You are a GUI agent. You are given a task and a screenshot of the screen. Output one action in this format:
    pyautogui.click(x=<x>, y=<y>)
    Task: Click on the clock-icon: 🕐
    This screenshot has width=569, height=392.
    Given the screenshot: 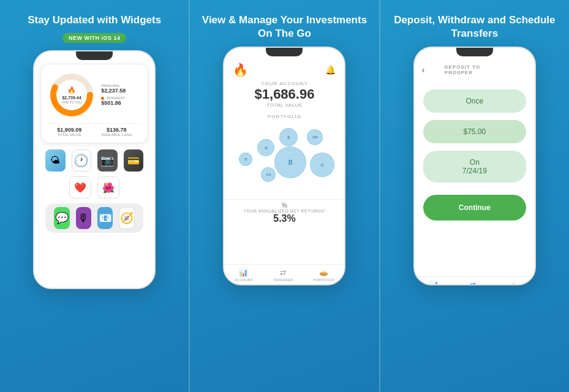 What is the action you would take?
    pyautogui.click(x=82, y=160)
    